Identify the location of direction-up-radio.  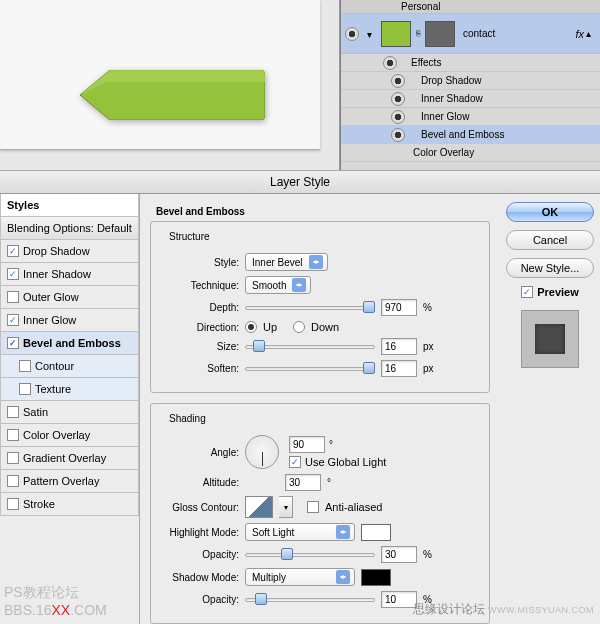
(251, 327).